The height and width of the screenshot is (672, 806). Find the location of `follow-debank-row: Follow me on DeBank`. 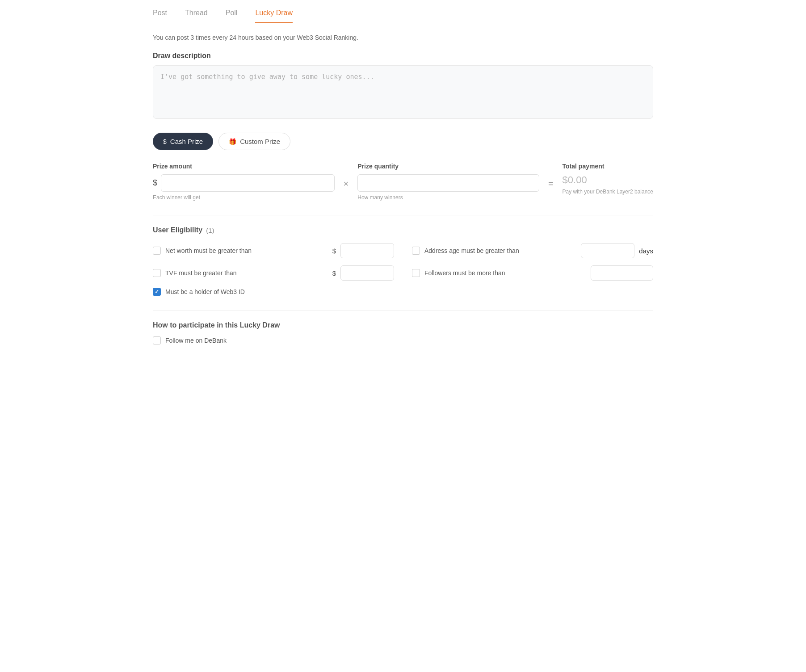

follow-debank-row: Follow me on DeBank is located at coordinates (403, 340).